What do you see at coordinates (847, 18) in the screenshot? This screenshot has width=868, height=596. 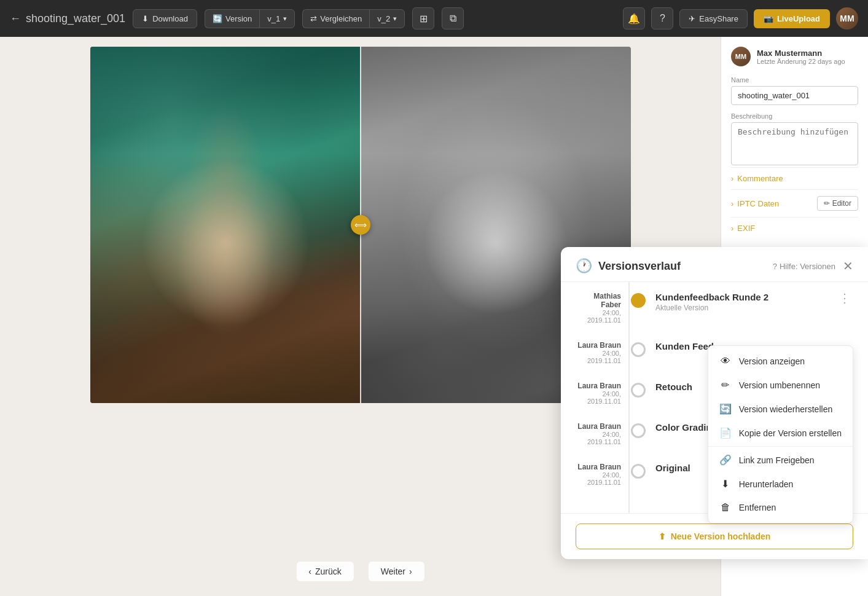 I see `avatar: MM` at bounding box center [847, 18].